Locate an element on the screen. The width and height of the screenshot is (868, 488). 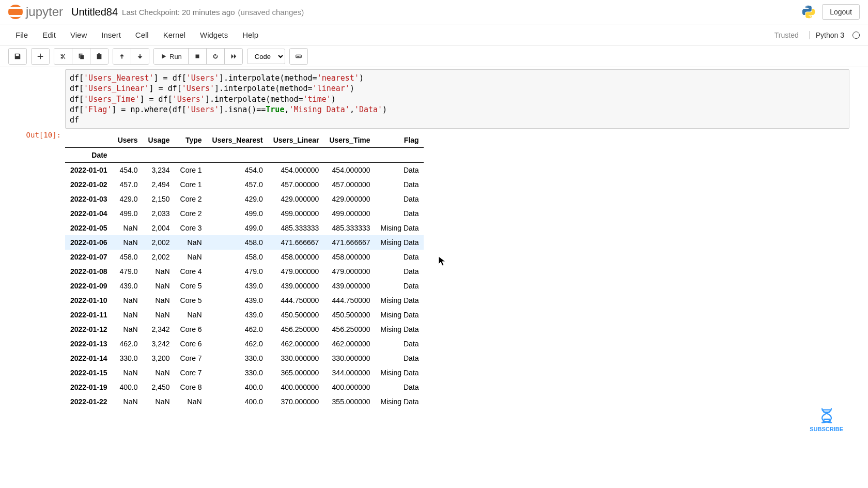
column-header: Flag is located at coordinates (400, 141).